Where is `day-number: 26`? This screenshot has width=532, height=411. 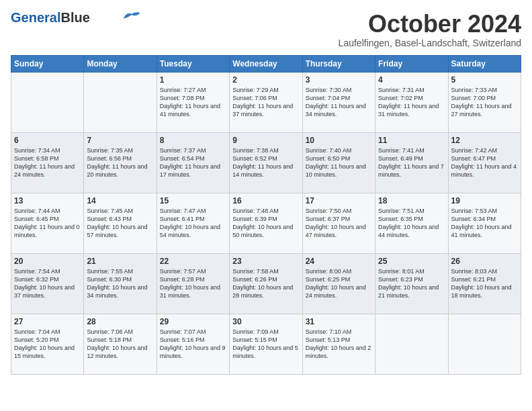
day-number: 26 is located at coordinates (485, 261).